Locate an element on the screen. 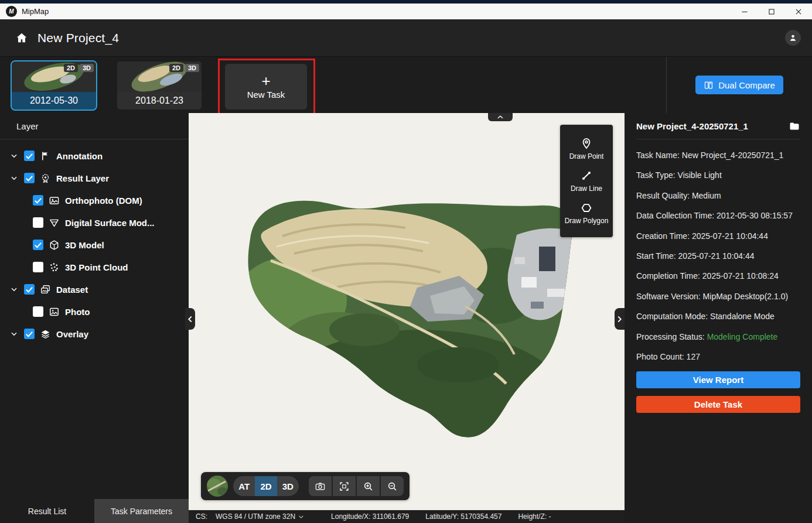 The image size is (812, 523). fit-view-button is located at coordinates (344, 486).